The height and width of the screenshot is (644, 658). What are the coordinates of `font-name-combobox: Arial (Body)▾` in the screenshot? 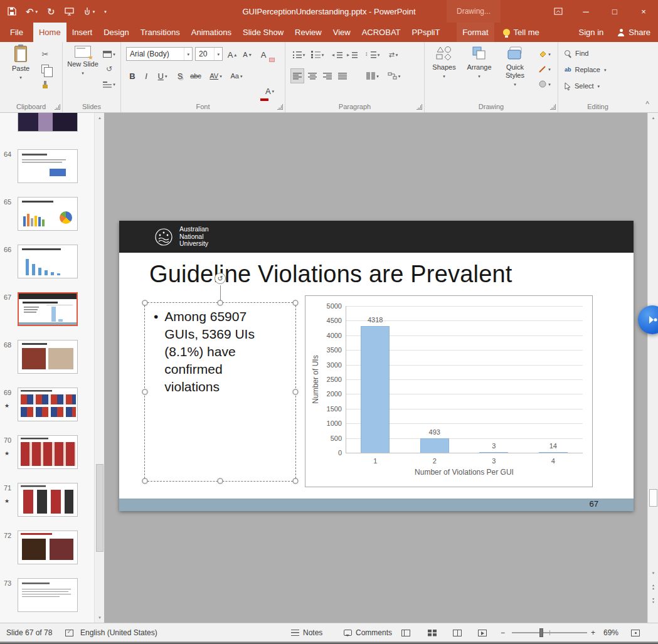 It's located at (159, 54).